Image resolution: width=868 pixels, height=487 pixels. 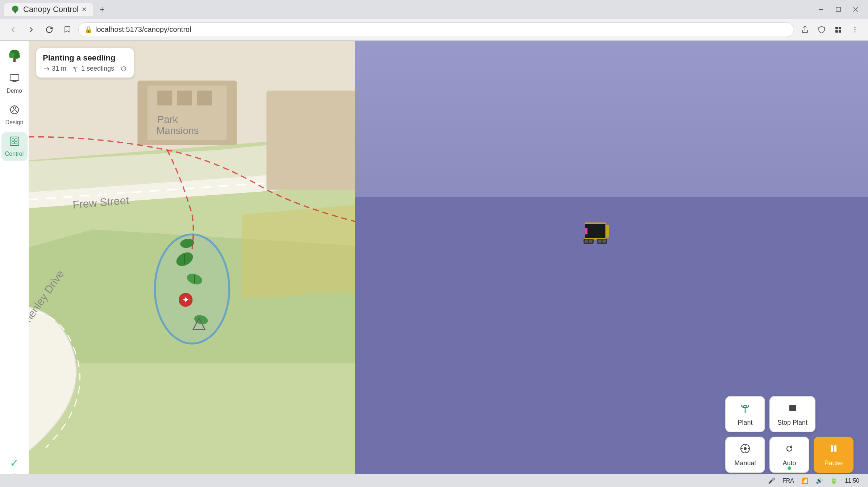 I want to click on status-box: Planting a seedling 31 m 1 seedlings, so click(x=85, y=63).